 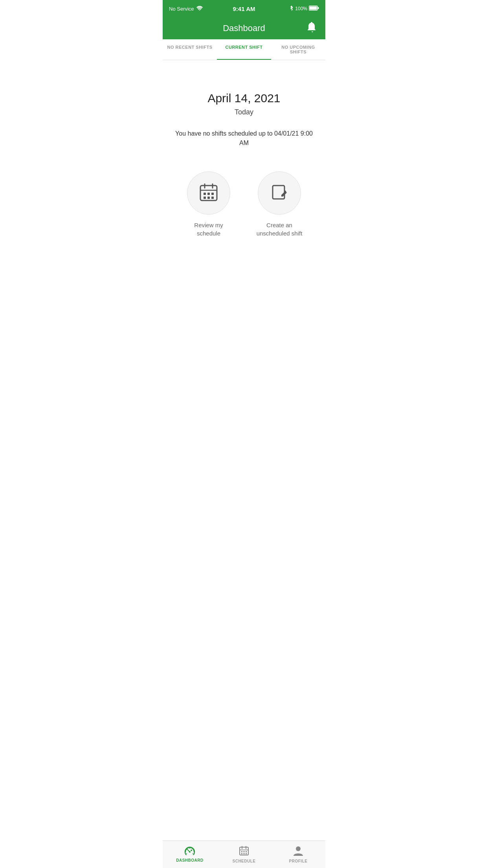 I want to click on no-shifts-message: You have no shifts scheduled up to 04/01…, so click(x=244, y=138).